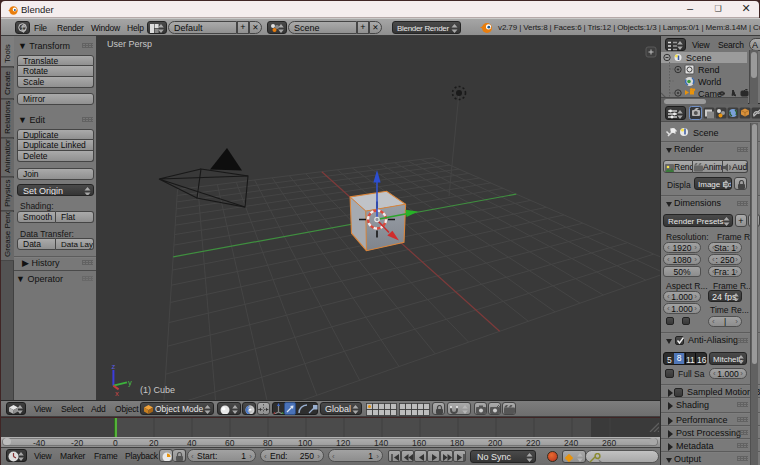 Image resolution: width=760 pixels, height=465 pixels. I want to click on svg-text: z, so click(114, 366).